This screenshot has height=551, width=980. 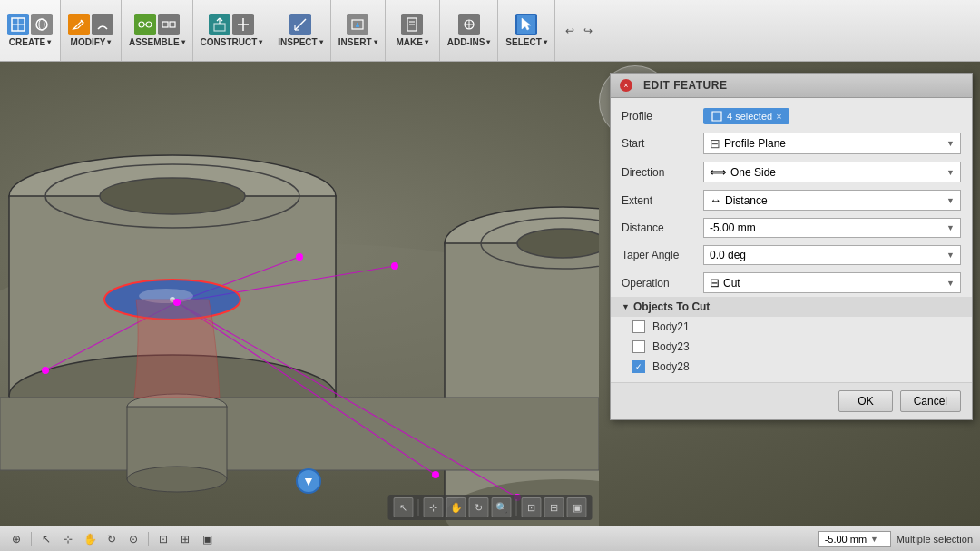 What do you see at coordinates (470, 31) in the screenshot?
I see `toolbar-group-addins: ADD-INS ▾` at bounding box center [470, 31].